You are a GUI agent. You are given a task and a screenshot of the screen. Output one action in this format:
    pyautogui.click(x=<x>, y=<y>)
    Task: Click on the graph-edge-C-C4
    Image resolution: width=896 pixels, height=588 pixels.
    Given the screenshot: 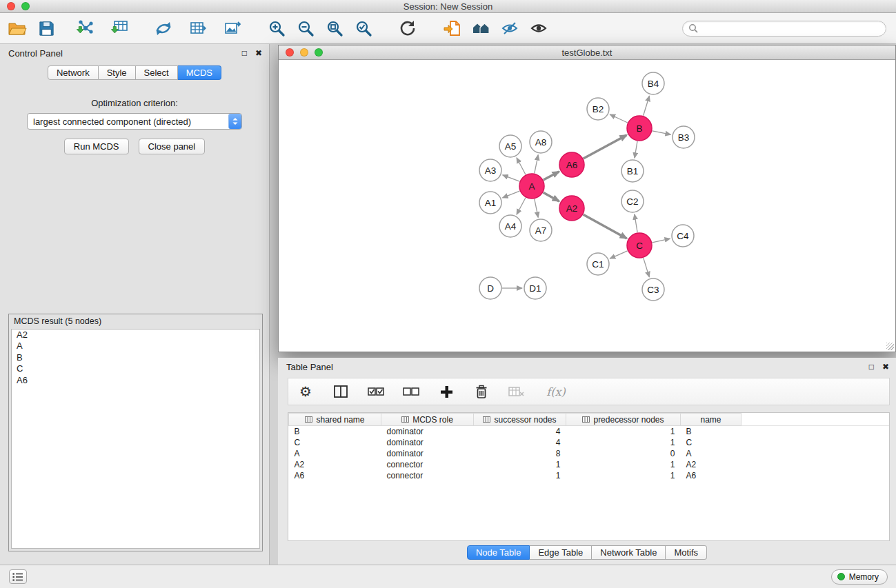 What is the action you would take?
    pyautogui.click(x=661, y=241)
    